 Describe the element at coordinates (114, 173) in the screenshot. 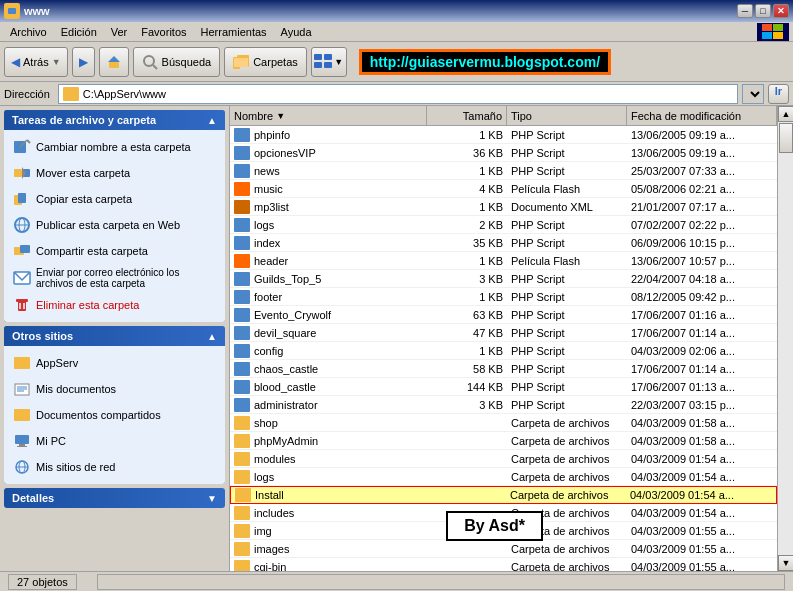

I see `sidebar-item-move: Mover esta carpeta` at that location.